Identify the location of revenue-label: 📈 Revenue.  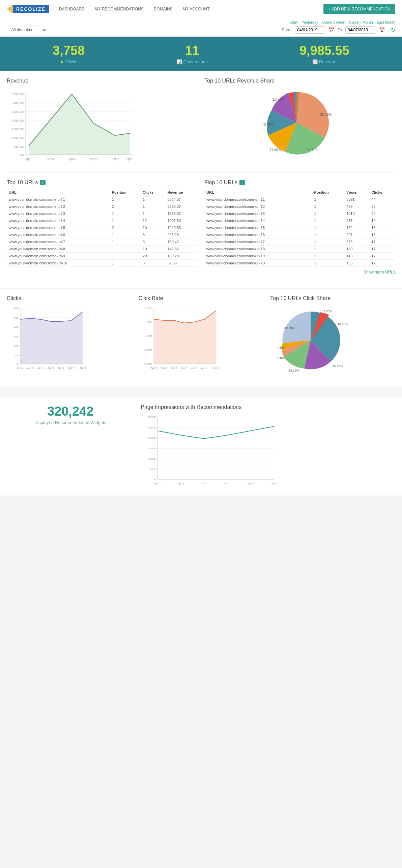
(324, 62).